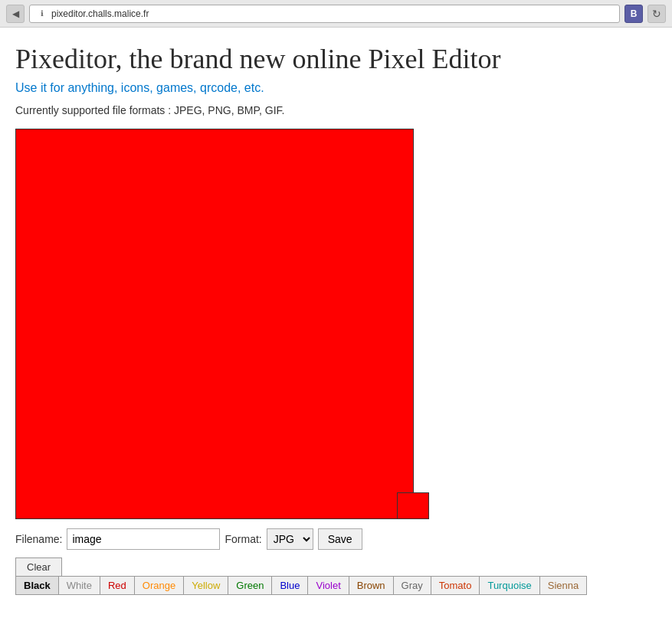 Image resolution: width=672 pixels, height=631 pixels. I want to click on color-green: Green, so click(250, 585).